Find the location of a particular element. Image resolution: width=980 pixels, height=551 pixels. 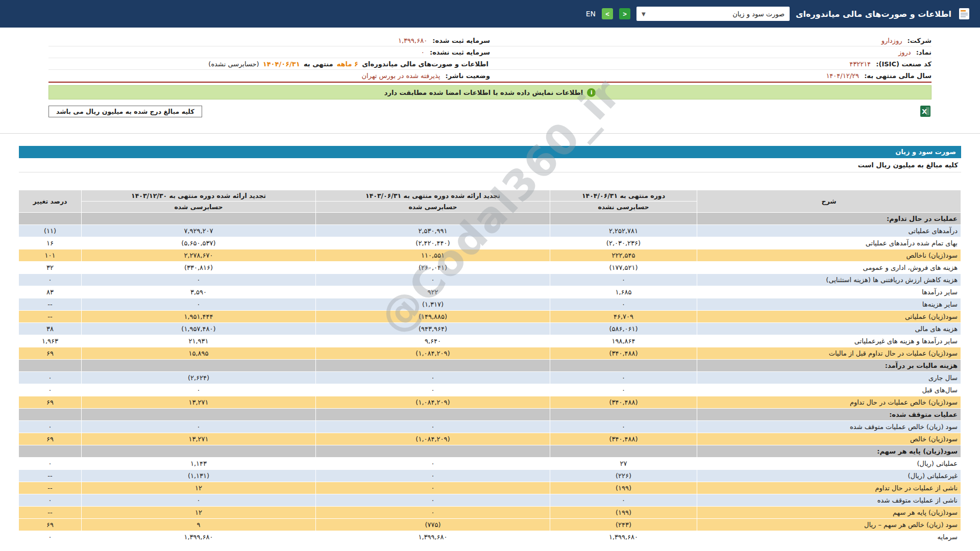

value-cell: (۱,۹۵۷,۴۸۰) is located at coordinates (199, 329).